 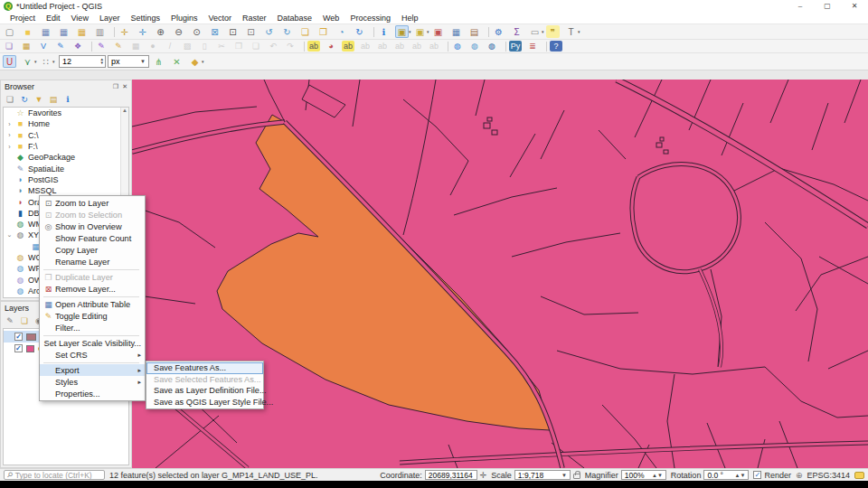 I want to click on cut-features-icon: ✂, so click(x=222, y=46).